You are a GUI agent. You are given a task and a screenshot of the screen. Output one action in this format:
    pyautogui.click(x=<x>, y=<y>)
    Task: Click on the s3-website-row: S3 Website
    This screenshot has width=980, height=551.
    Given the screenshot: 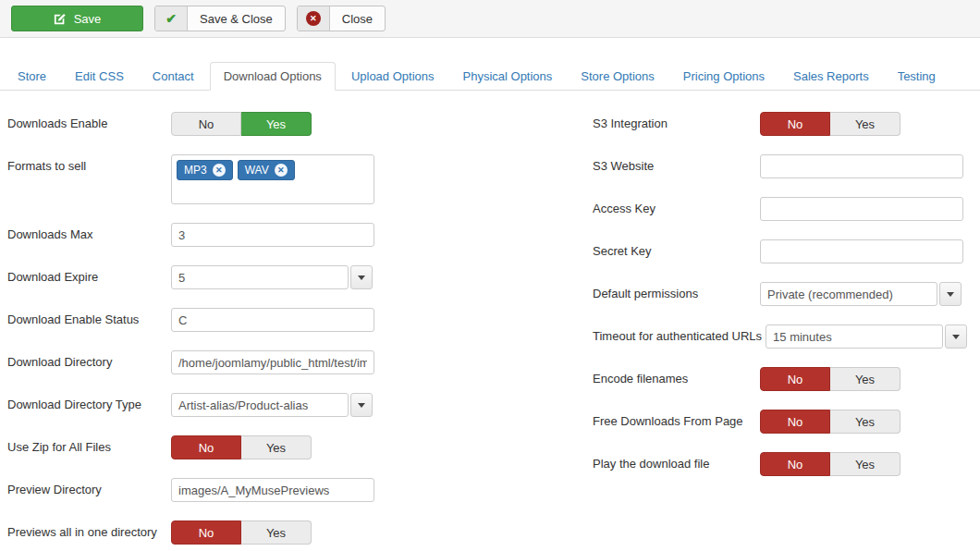 What is the action you would take?
    pyautogui.click(x=780, y=166)
    